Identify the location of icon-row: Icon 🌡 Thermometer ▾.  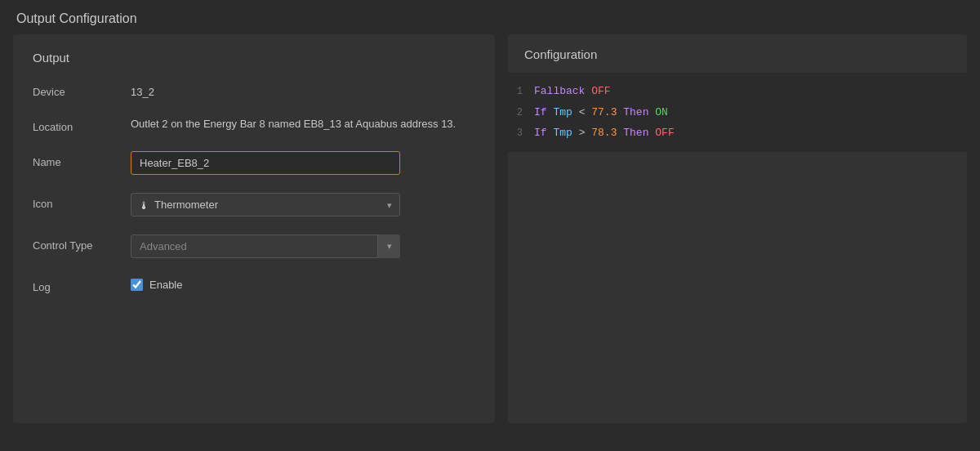
(254, 204).